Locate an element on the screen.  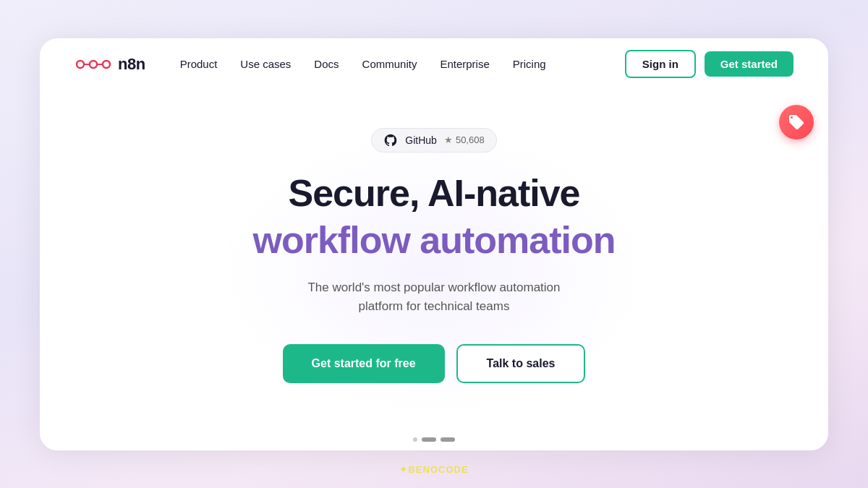
github-stars-count: 50,608 is located at coordinates (470, 140).